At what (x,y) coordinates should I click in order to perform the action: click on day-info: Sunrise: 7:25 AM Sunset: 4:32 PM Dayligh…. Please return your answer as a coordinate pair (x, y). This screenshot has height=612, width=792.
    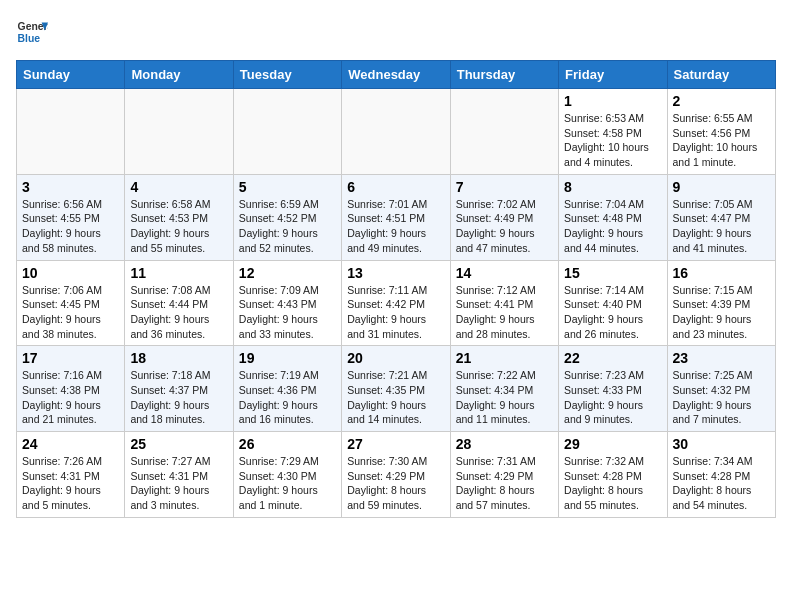
    Looking at the image, I should click on (713, 397).